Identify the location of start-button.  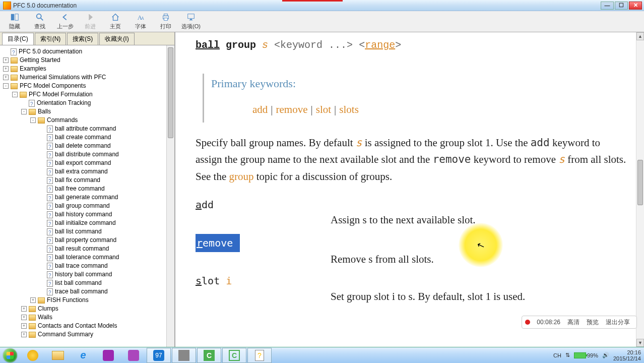
(10, 355).